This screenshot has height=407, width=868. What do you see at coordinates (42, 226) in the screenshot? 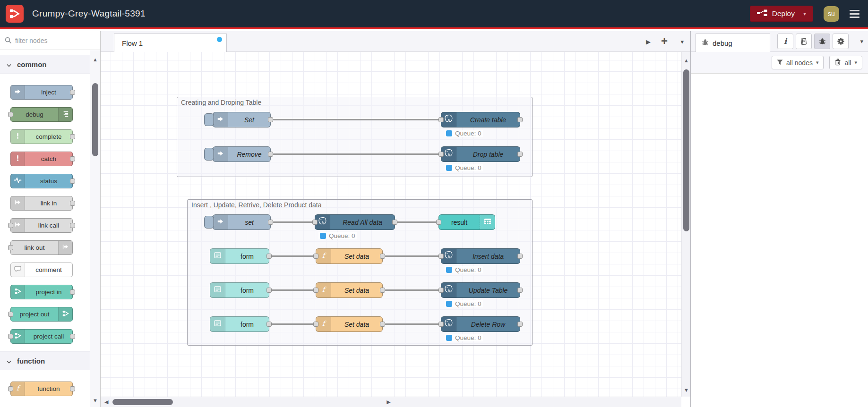
I see `palette-node-link-call: link call` at bounding box center [42, 226].